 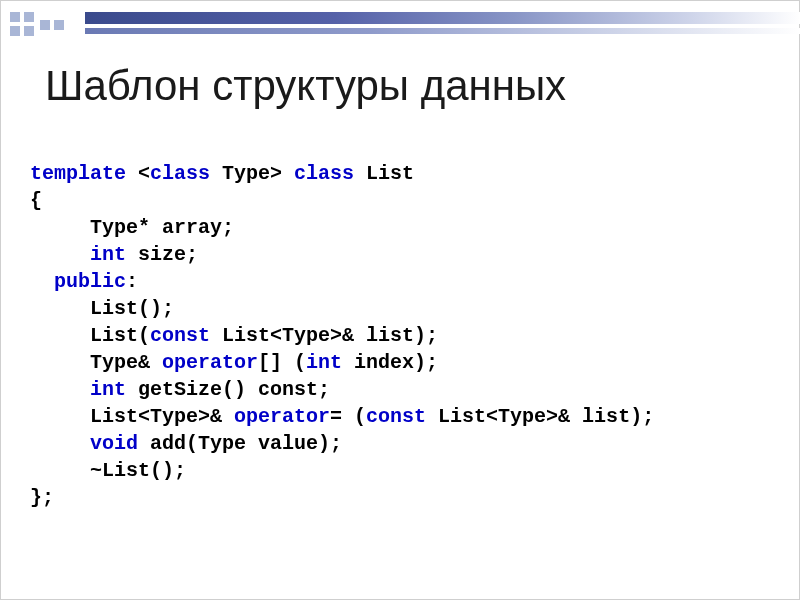 What do you see at coordinates (96, 362) in the screenshot?
I see `code-text: Type&` at bounding box center [96, 362].